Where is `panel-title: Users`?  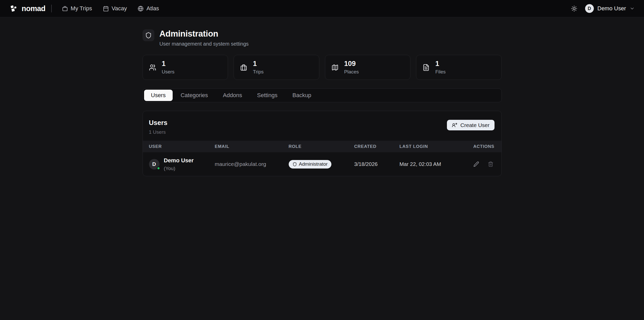
panel-title: Users is located at coordinates (158, 123).